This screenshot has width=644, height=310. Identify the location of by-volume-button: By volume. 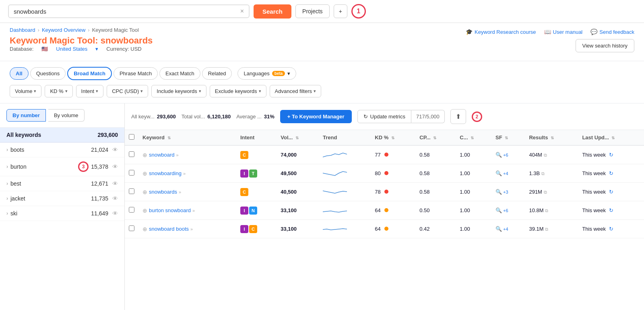
(66, 115).